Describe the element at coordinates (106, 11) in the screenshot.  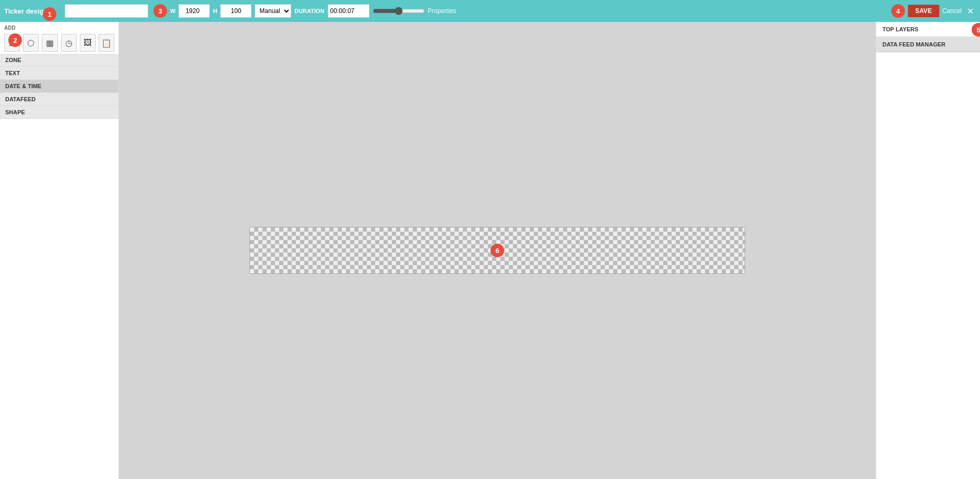
I see `canvas-name-input` at that location.